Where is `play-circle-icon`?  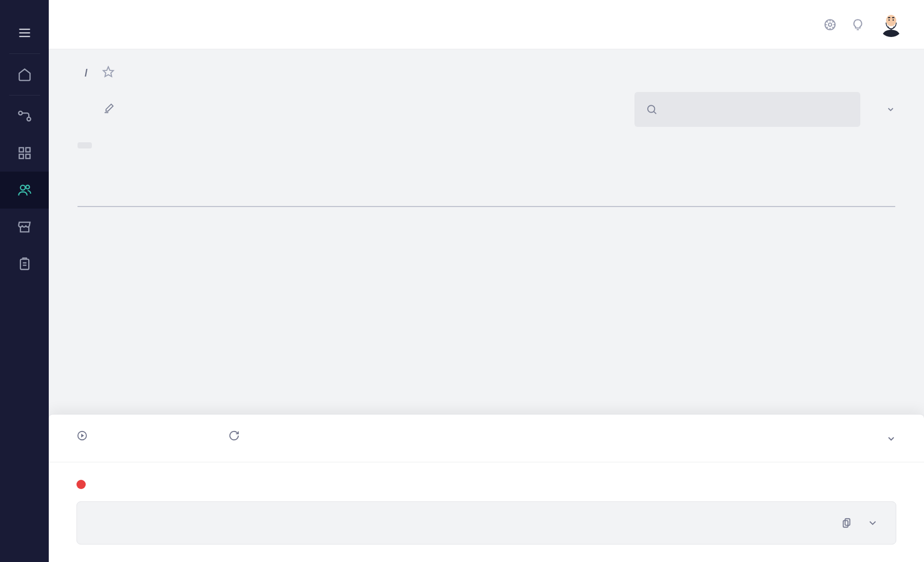
play-circle-icon is located at coordinates (82, 436).